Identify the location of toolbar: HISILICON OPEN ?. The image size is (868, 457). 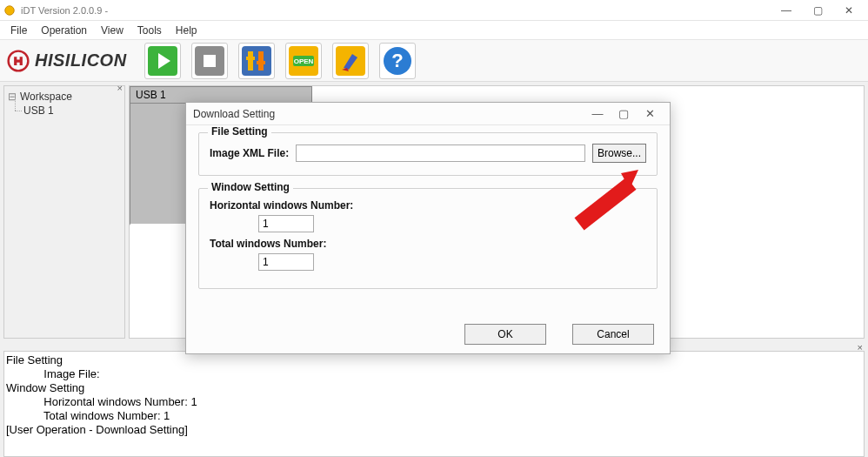
(434, 61).